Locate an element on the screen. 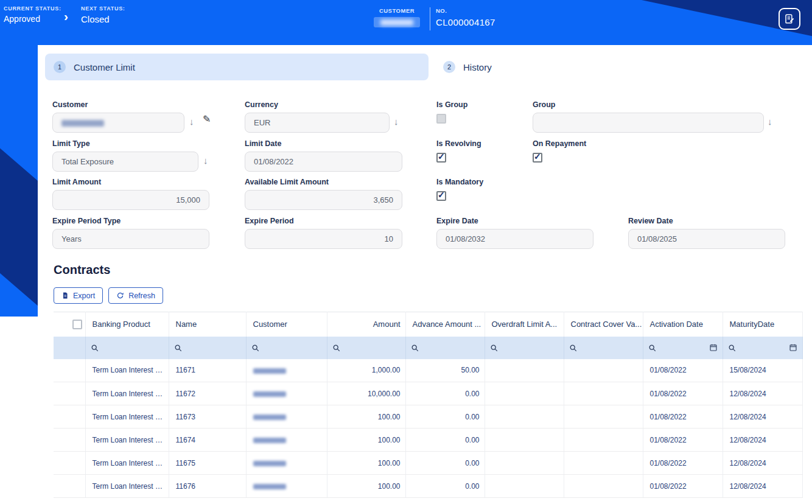  is-revolving-checkbox is located at coordinates (441, 158).